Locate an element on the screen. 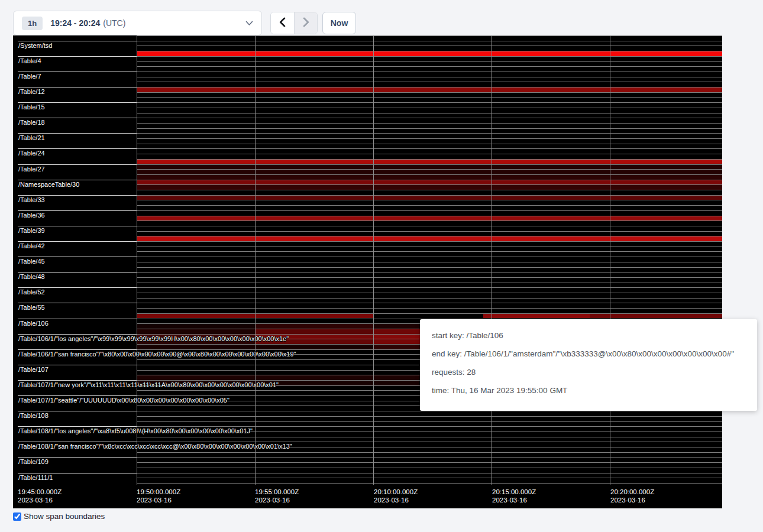 The image size is (763, 532). tick-time: 20:20:00.000Z is located at coordinates (632, 492).